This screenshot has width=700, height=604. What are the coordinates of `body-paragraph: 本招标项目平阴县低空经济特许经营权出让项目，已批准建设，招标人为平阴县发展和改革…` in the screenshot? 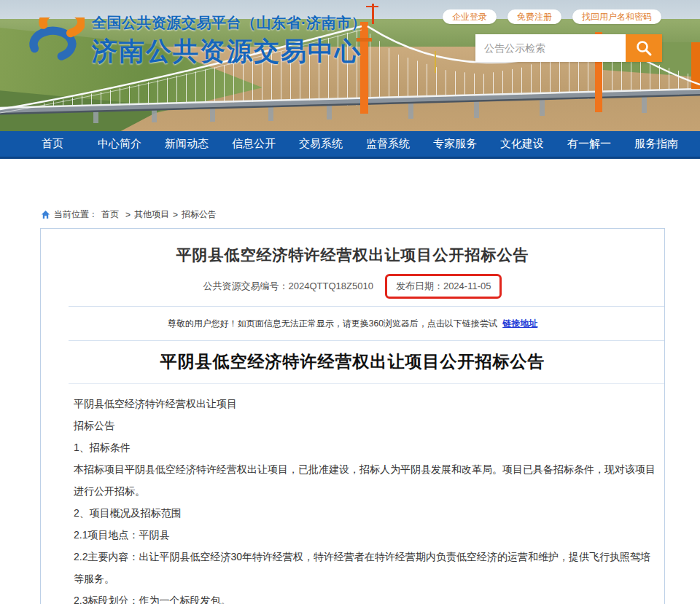 It's located at (365, 480).